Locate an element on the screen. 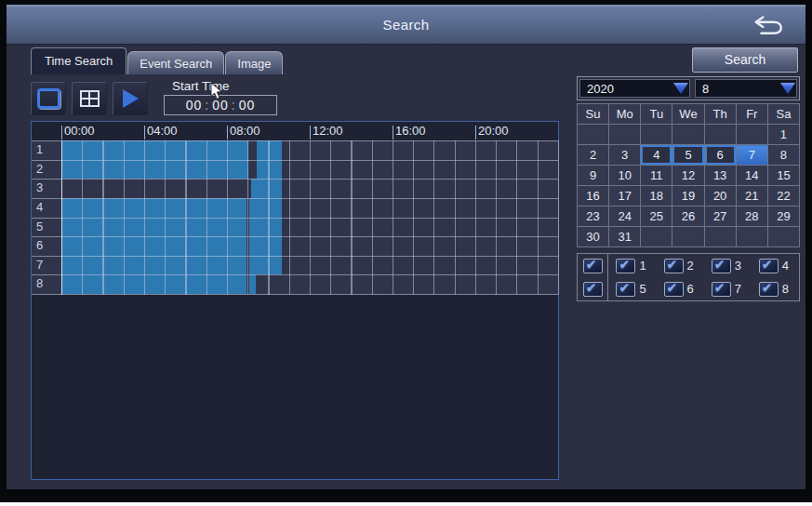  timeline-channel-label: 3 is located at coordinates (48, 188).